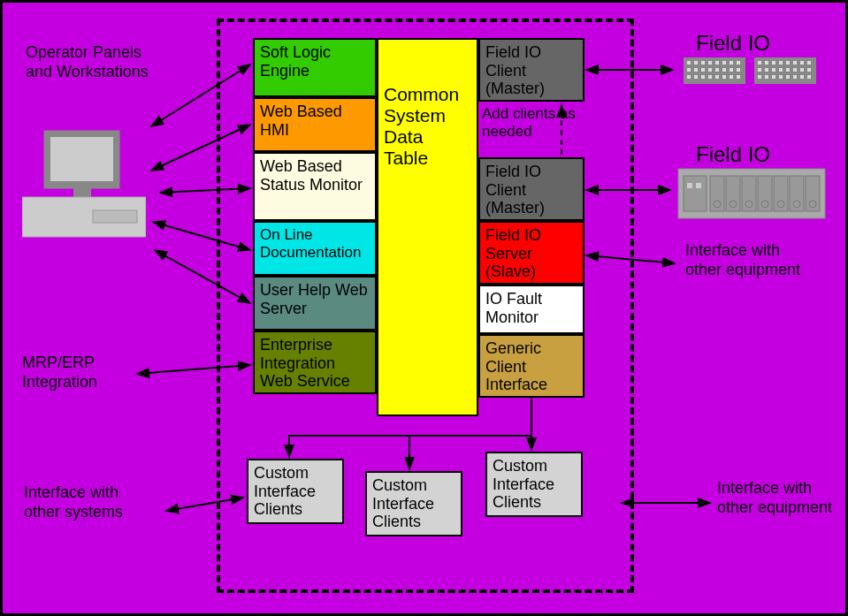 Image resolution: width=848 pixels, height=616 pixels. Describe the element at coordinates (752, 194) in the screenshot. I see `field-io-device-2-icon` at that location.